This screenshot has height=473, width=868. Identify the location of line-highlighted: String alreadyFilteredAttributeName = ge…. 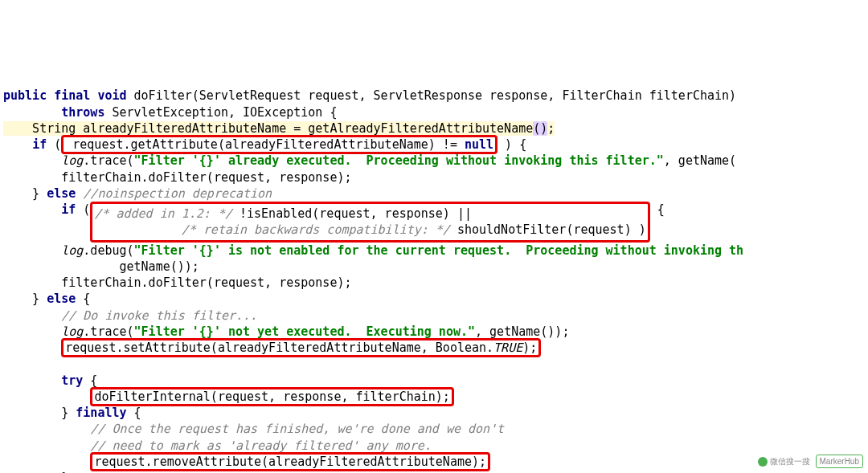
(279, 128).